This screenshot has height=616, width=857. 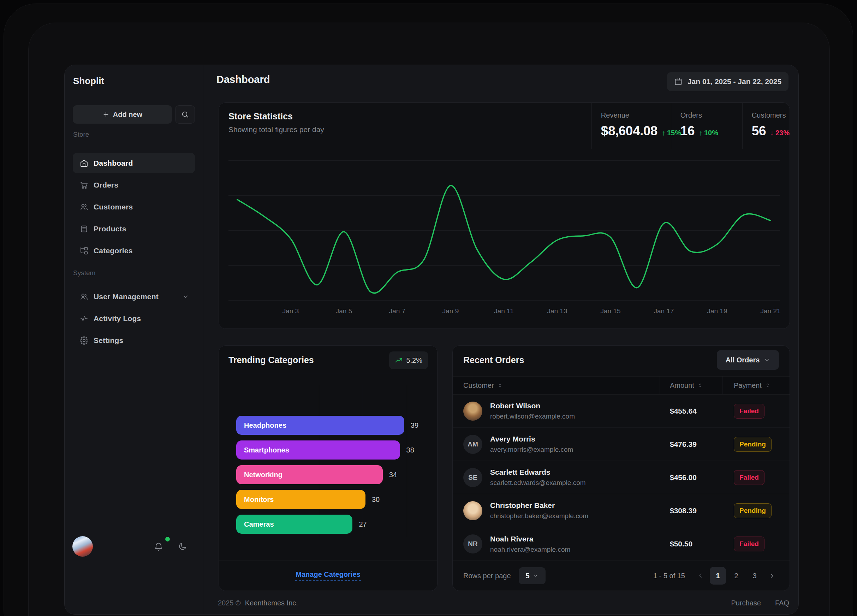 What do you see at coordinates (716, 576) in the screenshot?
I see `pagination: 1 - 5 of 15 123` at bounding box center [716, 576].